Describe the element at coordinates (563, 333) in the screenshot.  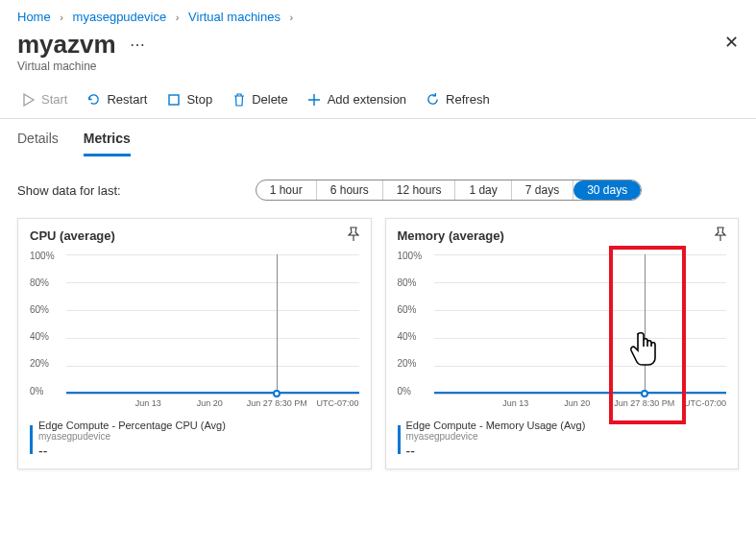
I see `memory-chart: 100% 80% 60% 40% 20% 0% Jun 13 Jun 20` at that location.